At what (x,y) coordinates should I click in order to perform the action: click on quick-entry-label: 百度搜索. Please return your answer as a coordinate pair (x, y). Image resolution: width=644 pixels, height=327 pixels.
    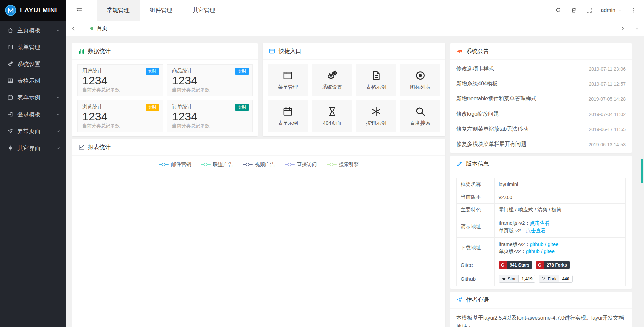
    Looking at the image, I should click on (420, 123).